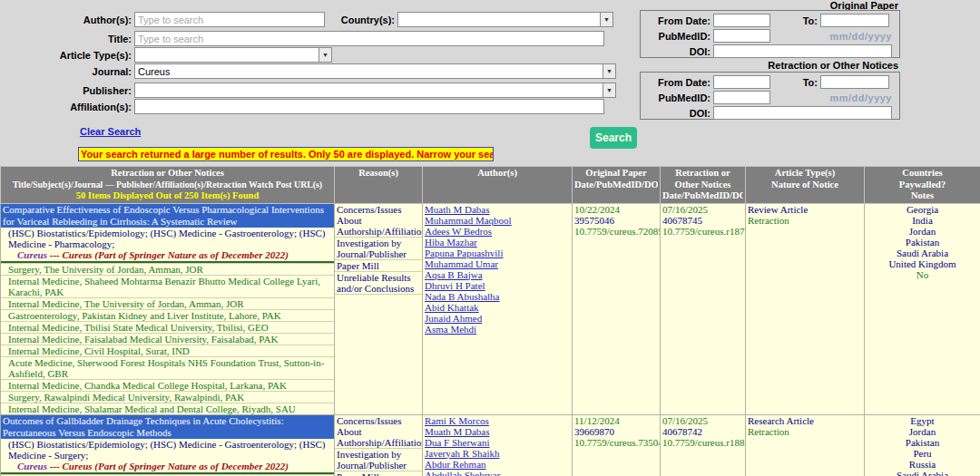  What do you see at coordinates (802, 51) in the screenshot?
I see `original-doi-input` at bounding box center [802, 51].